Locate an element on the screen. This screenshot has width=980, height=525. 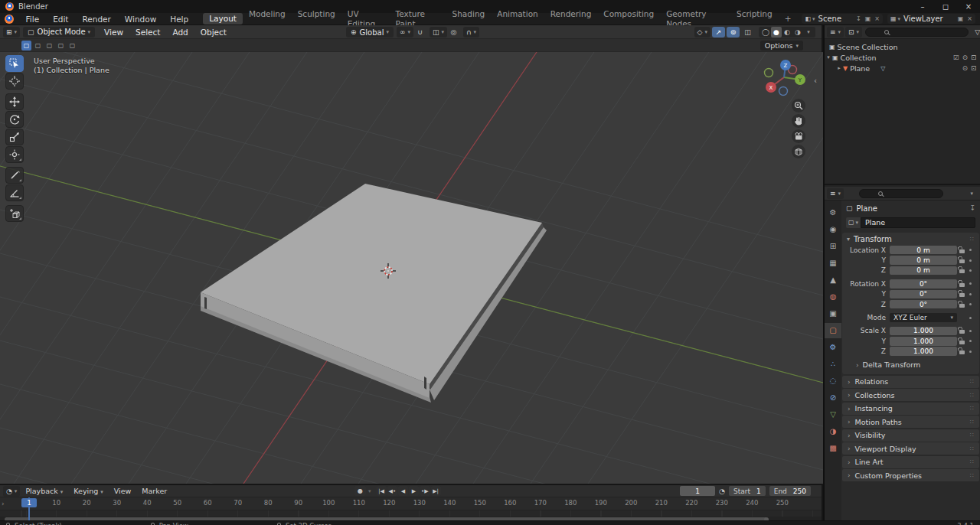
shading-material-button: ◐ is located at coordinates (787, 32).